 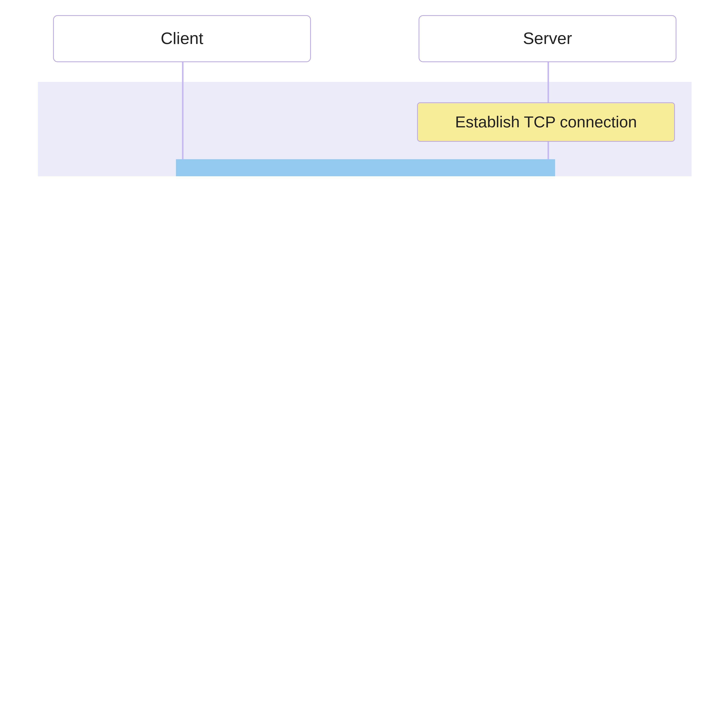 I want to click on note-establish-tcp: Establish TCP connection, so click(x=546, y=122).